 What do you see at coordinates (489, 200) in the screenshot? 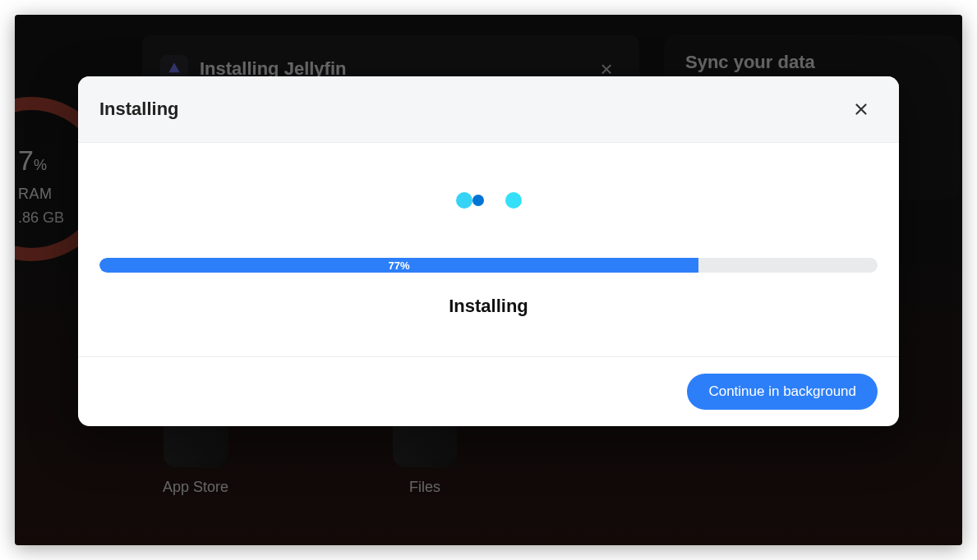
I see `loading-spinner` at bounding box center [489, 200].